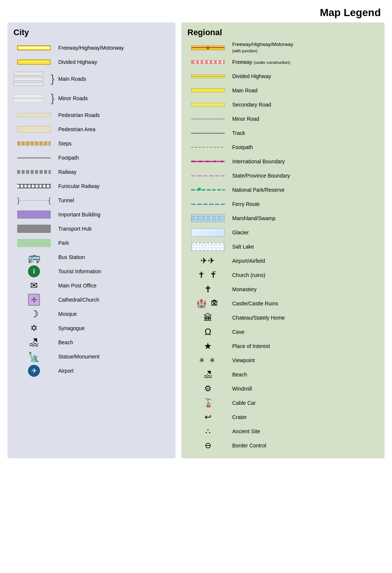 The width and height of the screenshot is (392, 573). Describe the element at coordinates (91, 243) in the screenshot. I see `list-item: Park` at that location.